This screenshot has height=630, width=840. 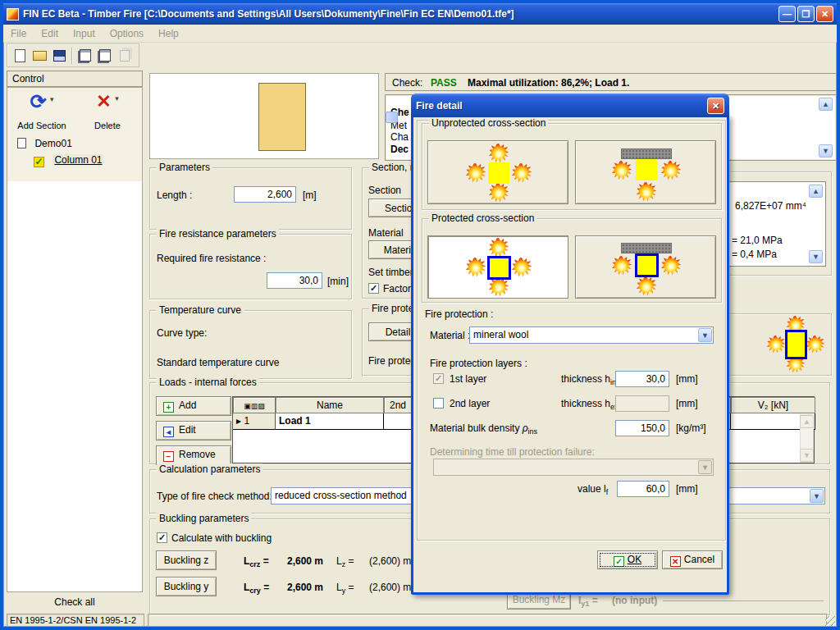 I want to click on close-button: ✕, so click(x=825, y=14).